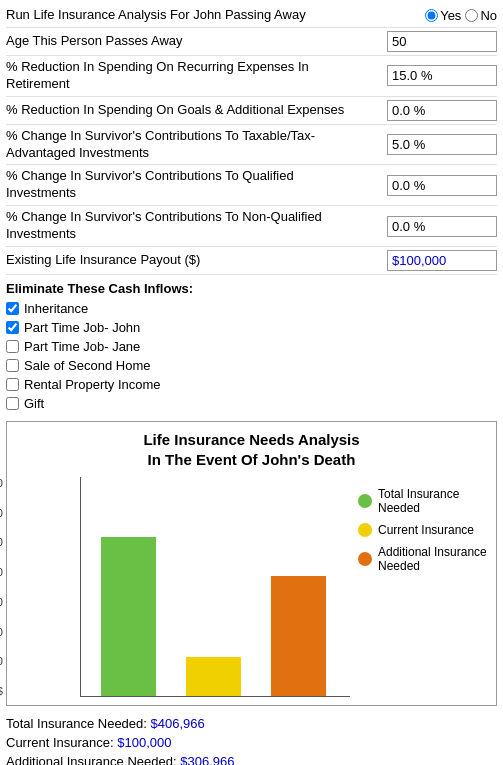 This screenshot has width=503, height=765. What do you see at coordinates (56, 308) in the screenshot?
I see `checkbox-label-inheritance: Inheritance` at bounding box center [56, 308].